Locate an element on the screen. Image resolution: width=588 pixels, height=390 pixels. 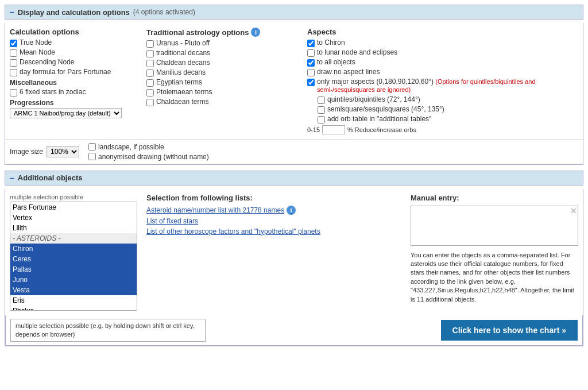
semisquare-label: semisquare/sesquisquares (45°, 135°) is located at coordinates (386, 109).